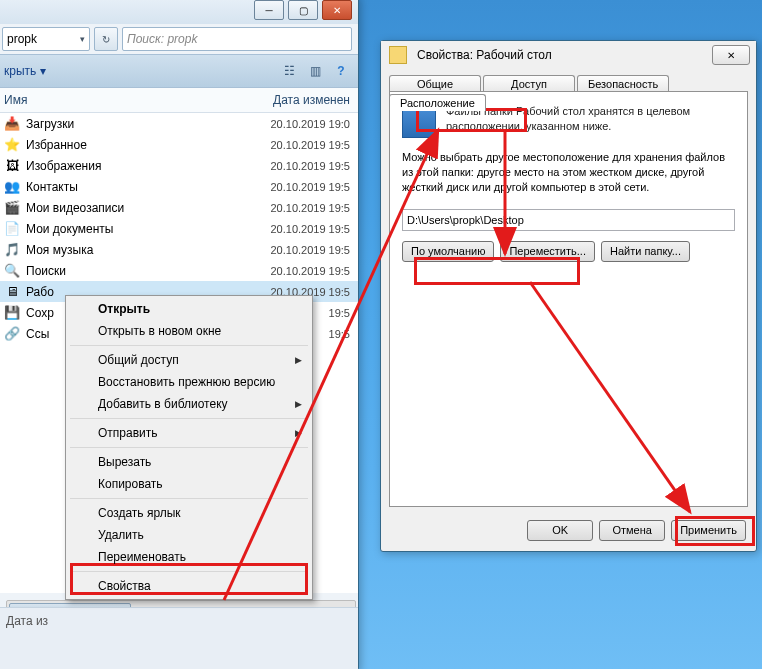  Describe the element at coordinates (145, 124) in the screenshot. I see `file-name: Загрузки` at that location.